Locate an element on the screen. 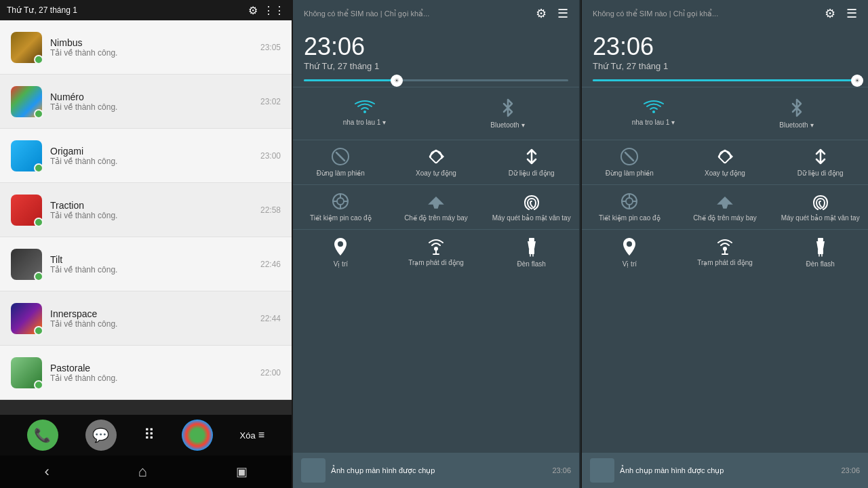 The image size is (868, 488). notif-title: Tilt is located at coordinates (151, 260).